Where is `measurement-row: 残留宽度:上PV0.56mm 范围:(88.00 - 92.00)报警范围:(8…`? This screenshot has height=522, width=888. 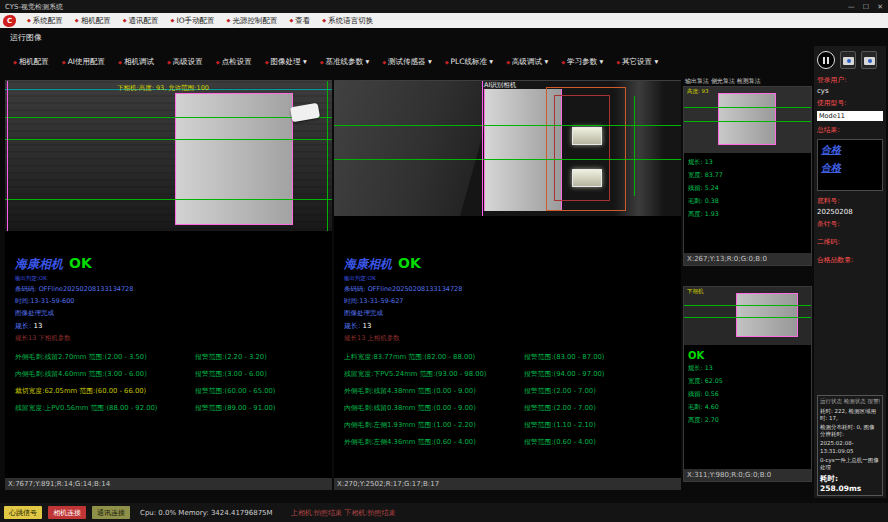 measurement-row: 残留宽度:上PV0.56mm 范围:(88.00 - 92.00)报警范围:(8… is located at coordinates (170, 408).